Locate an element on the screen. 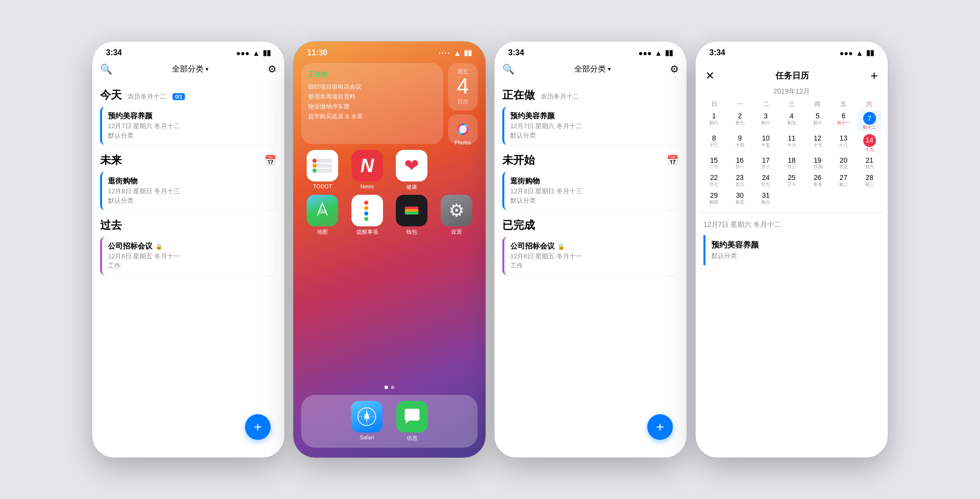  task-date-s3: 12月6日 星期五 冬月十一 is located at coordinates (592, 256).